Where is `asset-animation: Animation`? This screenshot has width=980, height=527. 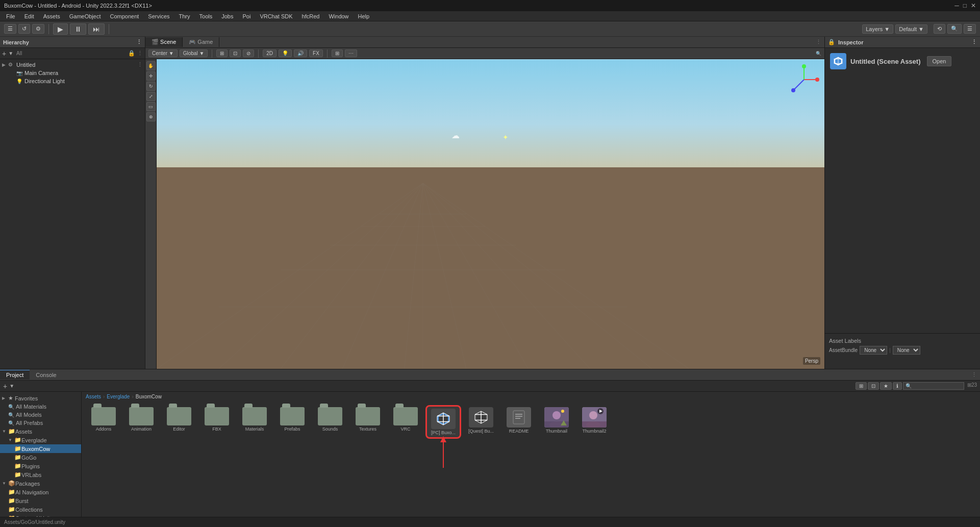 asset-animation: Animation is located at coordinates (141, 422).